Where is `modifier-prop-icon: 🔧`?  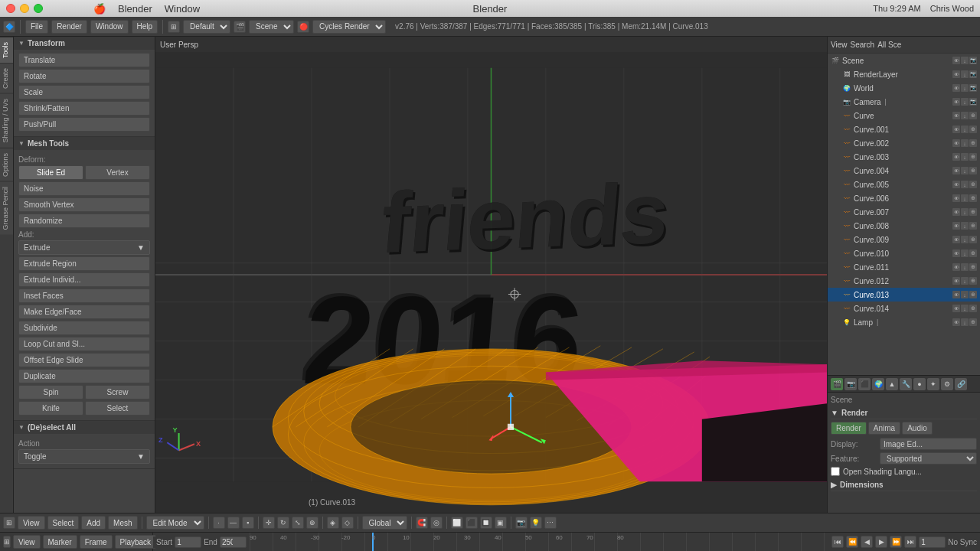
modifier-prop-icon: 🔧 is located at coordinates (906, 384).